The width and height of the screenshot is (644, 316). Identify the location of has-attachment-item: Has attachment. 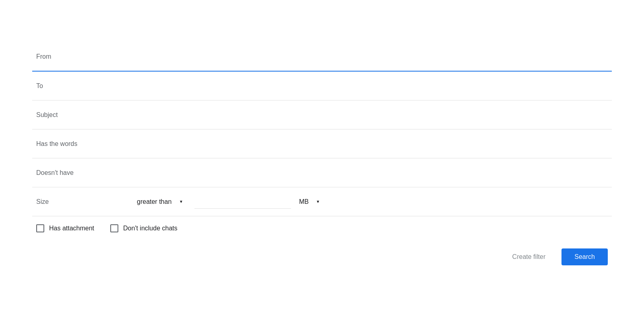
(65, 228).